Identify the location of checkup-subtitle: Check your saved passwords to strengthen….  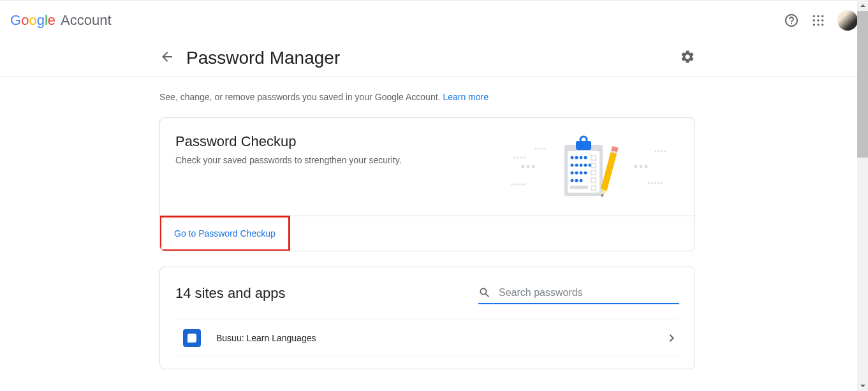
(288, 160).